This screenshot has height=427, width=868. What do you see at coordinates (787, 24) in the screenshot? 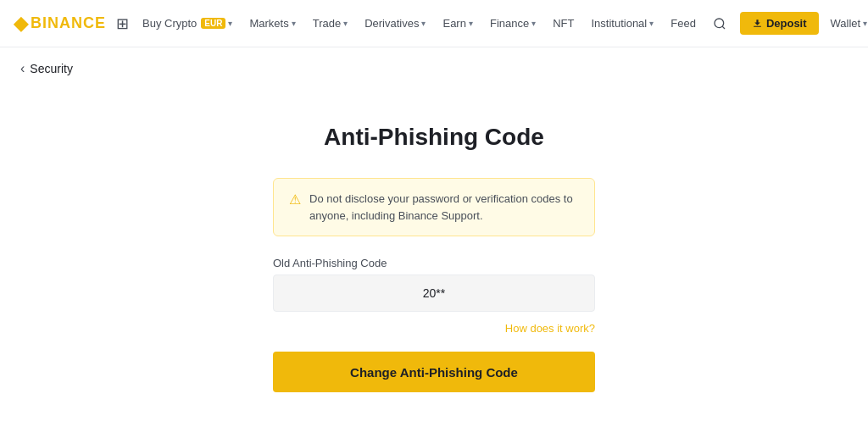
I see `navbar-right: Deposit Wallet ▾ Orders ▾ 50` at bounding box center [787, 24].